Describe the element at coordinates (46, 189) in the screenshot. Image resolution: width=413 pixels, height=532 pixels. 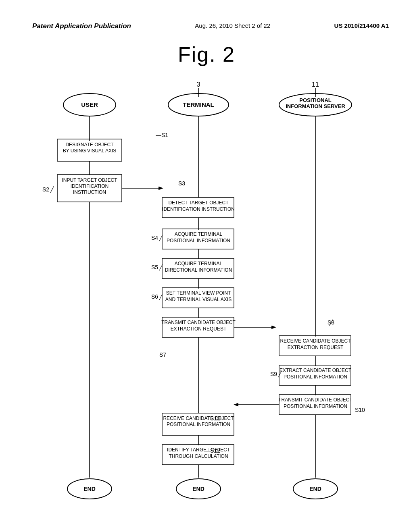
I see `s2-step-label: S2` at that location.